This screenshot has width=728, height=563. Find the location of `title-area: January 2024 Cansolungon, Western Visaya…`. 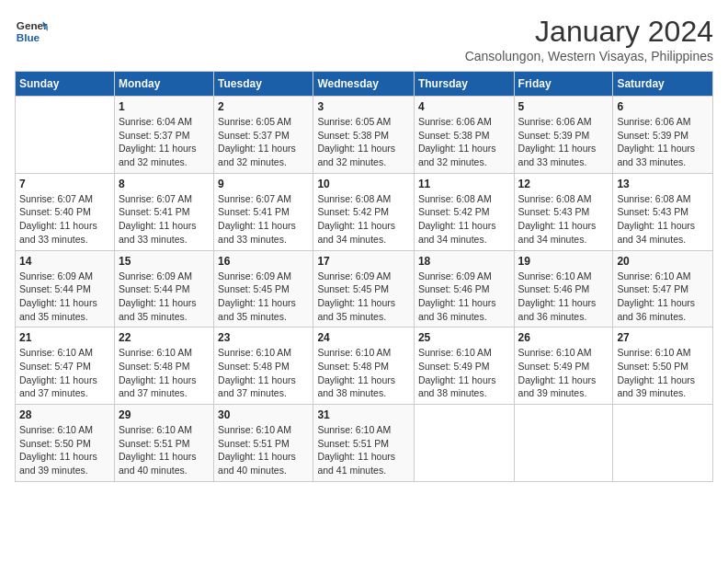

title-area: January 2024 Cansolungon, Western Visaya… is located at coordinates (589, 39).